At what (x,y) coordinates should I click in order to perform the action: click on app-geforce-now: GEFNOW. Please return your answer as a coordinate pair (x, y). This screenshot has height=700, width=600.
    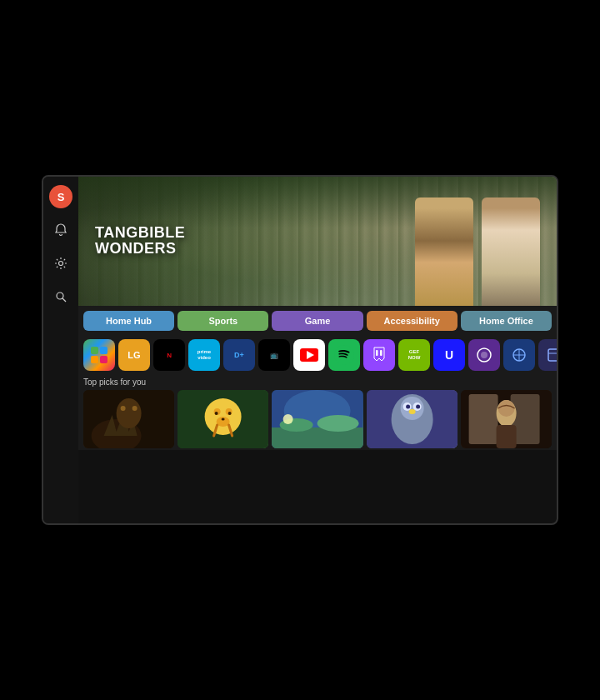
    Looking at the image, I should click on (414, 355).